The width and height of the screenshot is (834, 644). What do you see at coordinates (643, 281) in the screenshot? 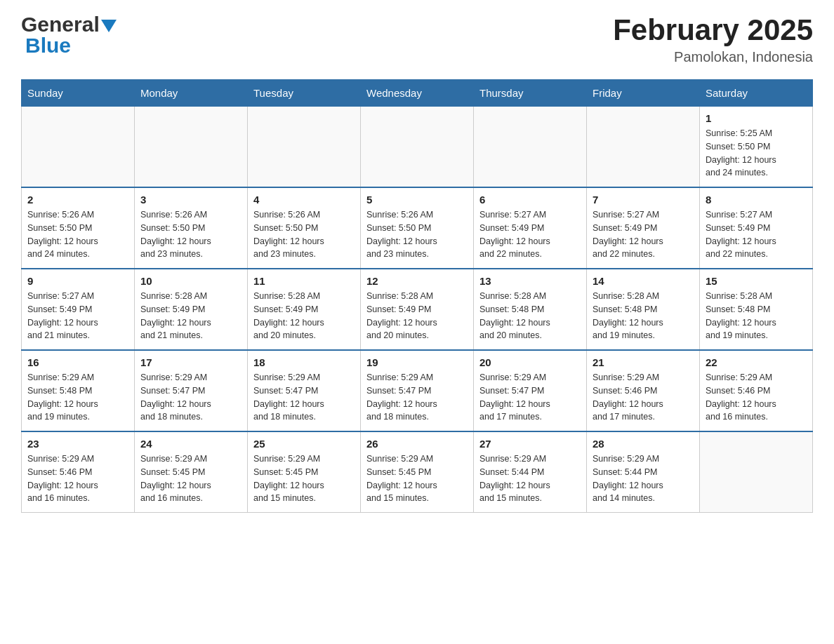
I see `day-number: 14` at bounding box center [643, 281].